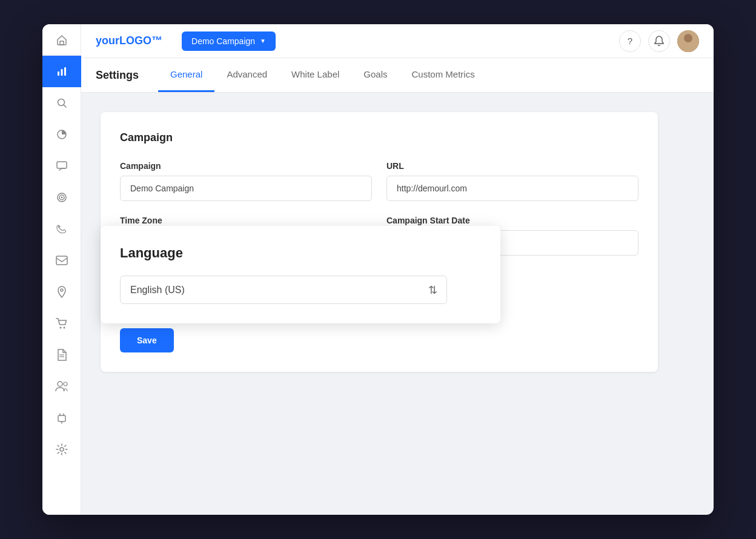  What do you see at coordinates (443, 74) in the screenshot?
I see `tab-custom-metrics-label: Custom Metrics` at bounding box center [443, 74].